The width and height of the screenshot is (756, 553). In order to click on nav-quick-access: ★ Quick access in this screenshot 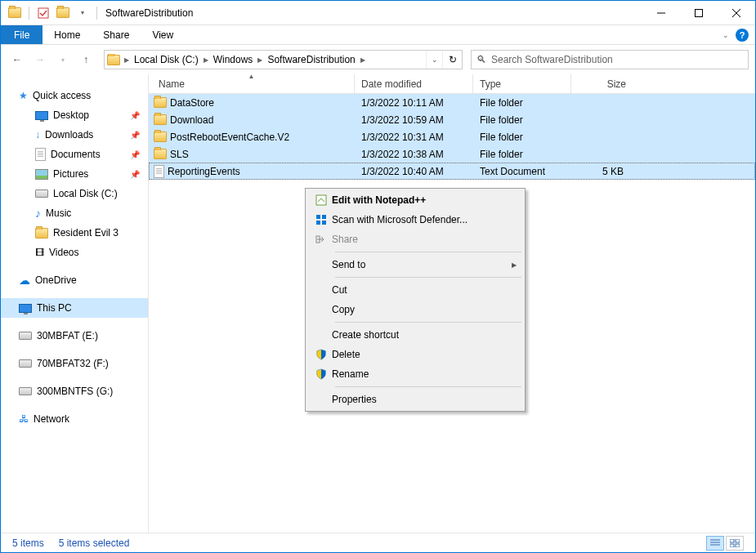, I will do `click(74, 96)`.